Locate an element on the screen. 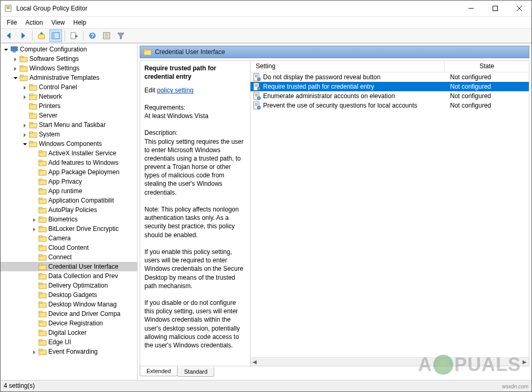 The image size is (532, 392). tree-item: ⏵System is located at coordinates (69, 134).